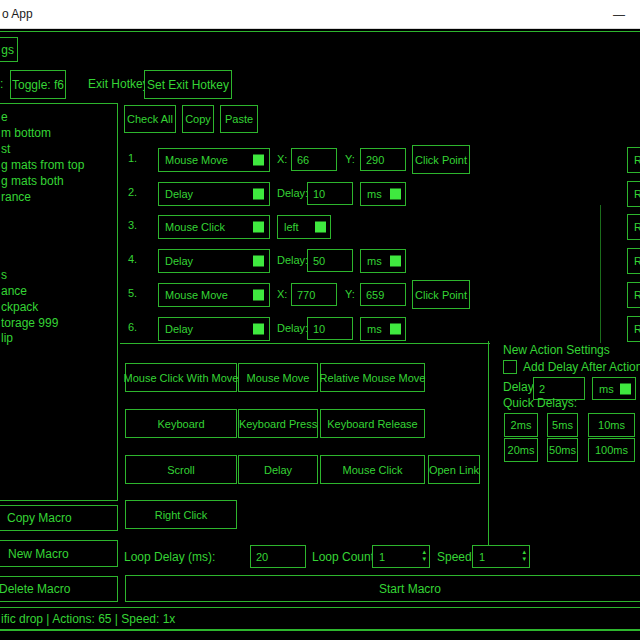 The image size is (640, 640). Describe the element at coordinates (510, 367) in the screenshot. I see `add-delay-after-action-checkbox` at that location.